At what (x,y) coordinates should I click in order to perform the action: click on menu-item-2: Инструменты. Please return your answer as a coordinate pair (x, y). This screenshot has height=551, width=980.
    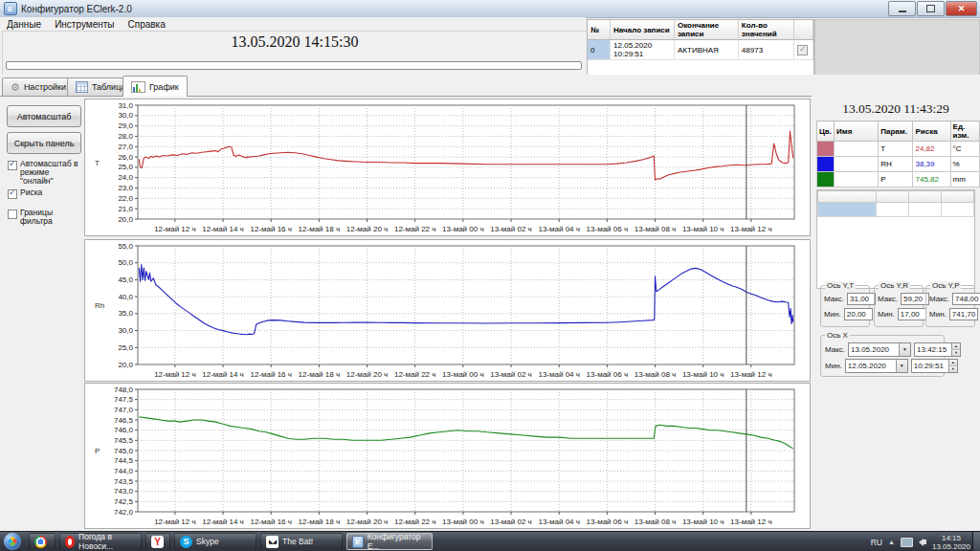
    Looking at the image, I should click on (84, 25).